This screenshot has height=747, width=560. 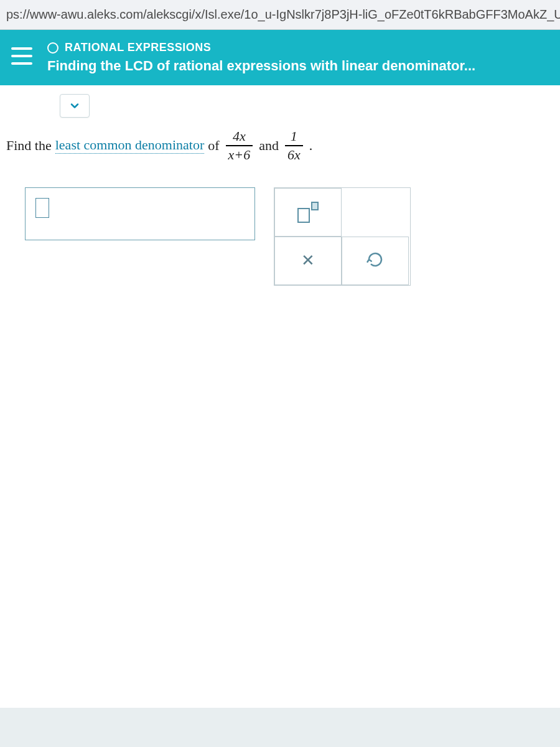 I want to click on exponent-icon, so click(x=308, y=212).